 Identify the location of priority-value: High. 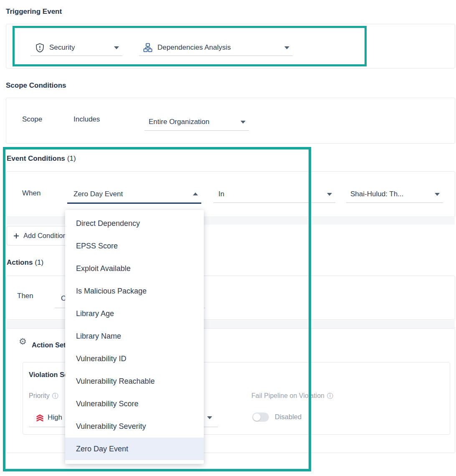
(55, 418).